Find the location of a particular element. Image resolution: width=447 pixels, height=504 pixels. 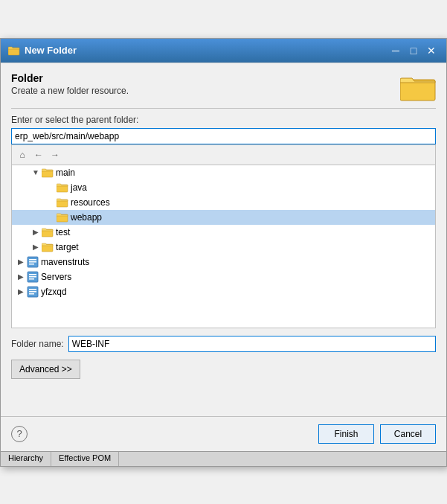

tree-item-test: ▶ test is located at coordinates (223, 232).